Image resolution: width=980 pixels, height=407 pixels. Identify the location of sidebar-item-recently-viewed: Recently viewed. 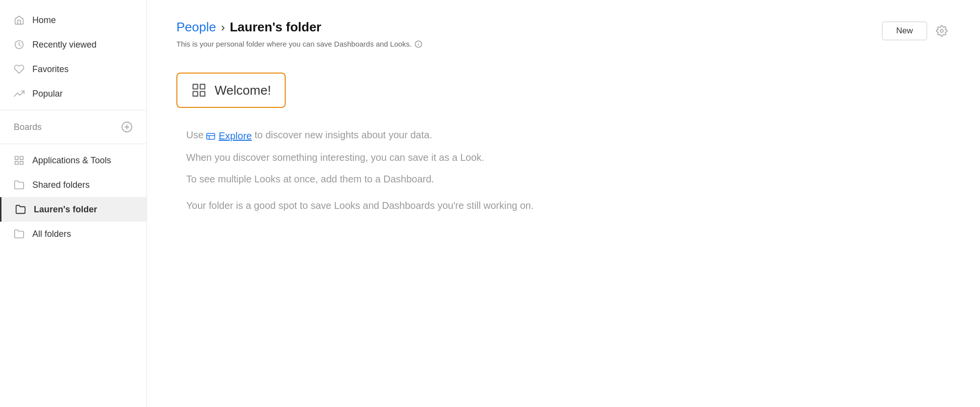
(74, 45).